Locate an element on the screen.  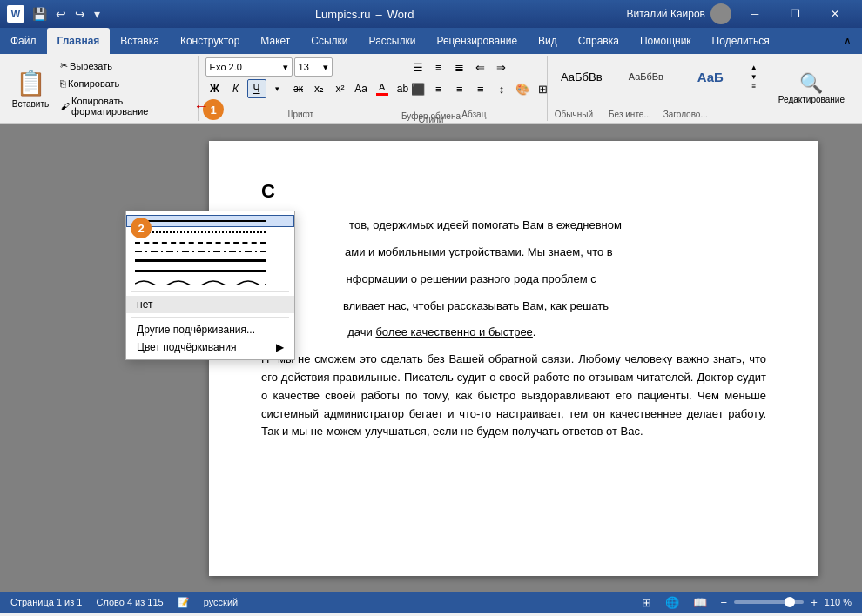
zoom-thumb is located at coordinates (790, 602).